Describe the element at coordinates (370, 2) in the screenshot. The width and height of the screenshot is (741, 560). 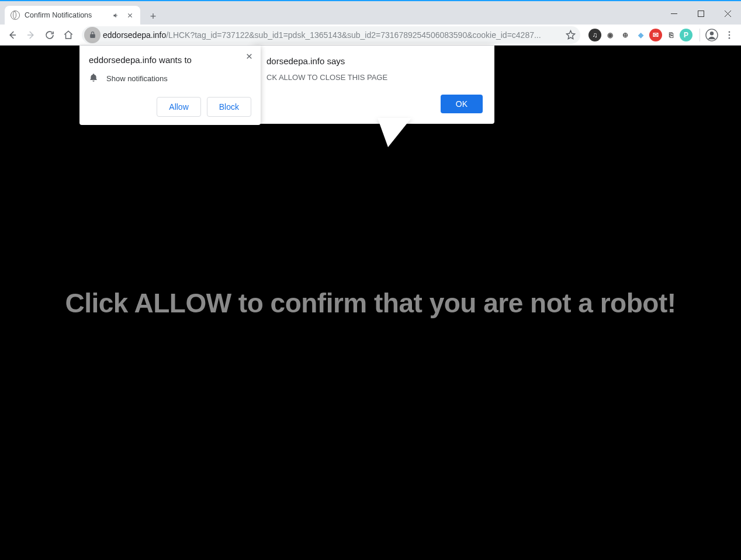
I see `window-titlebar` at that location.